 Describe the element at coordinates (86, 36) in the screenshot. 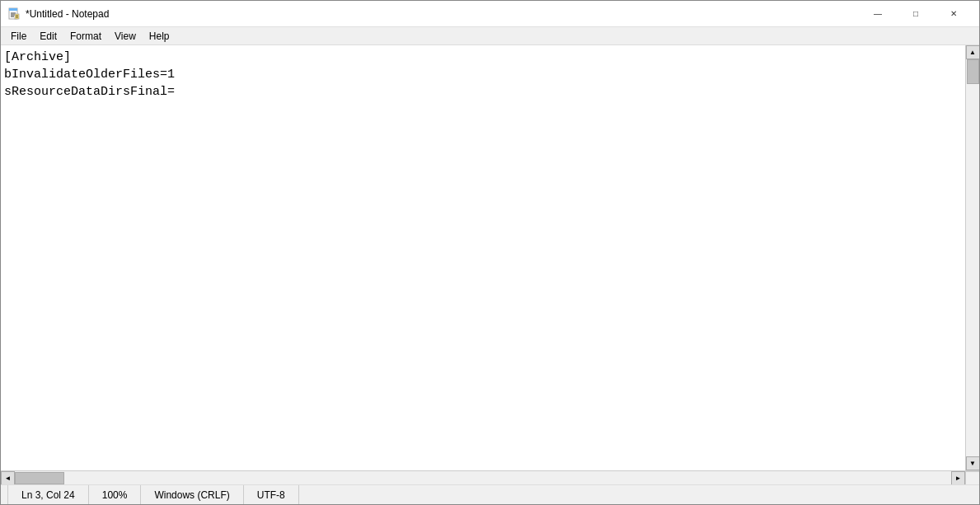

I see `menu-format: Format` at that location.